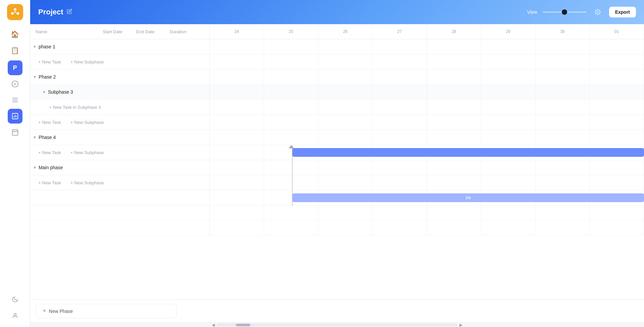 The image size is (644, 327). Describe the element at coordinates (427, 152) in the screenshot. I see `row-right-add4` at that location.